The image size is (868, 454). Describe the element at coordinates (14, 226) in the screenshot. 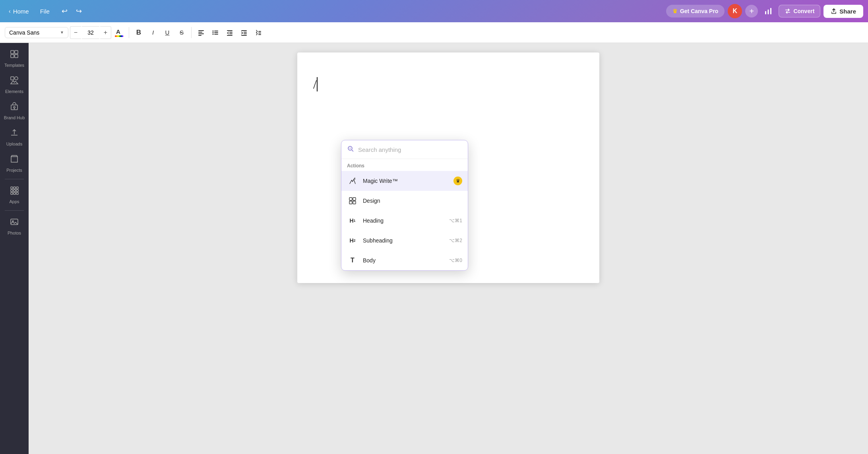

I see `sidebar-item-photos: Photos` at that location.